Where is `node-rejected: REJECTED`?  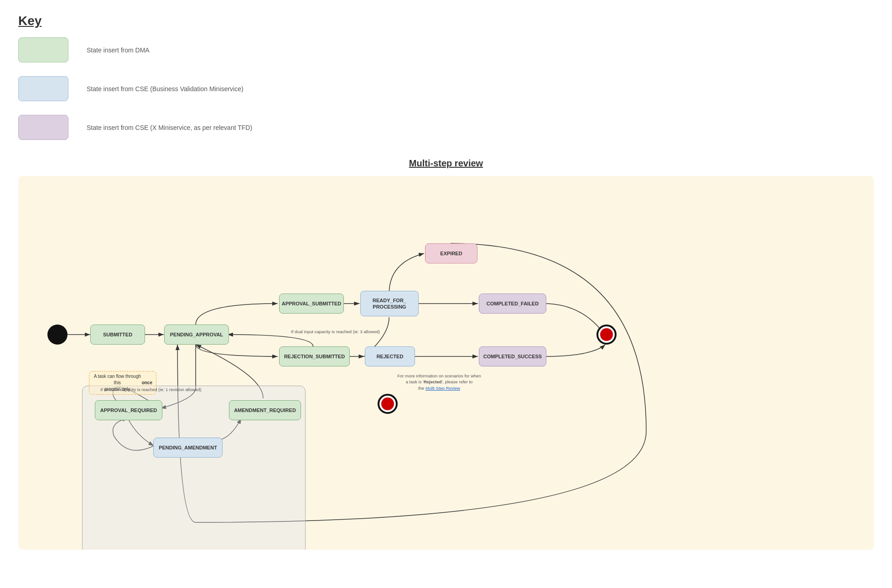 node-rejected: REJECTED is located at coordinates (390, 356).